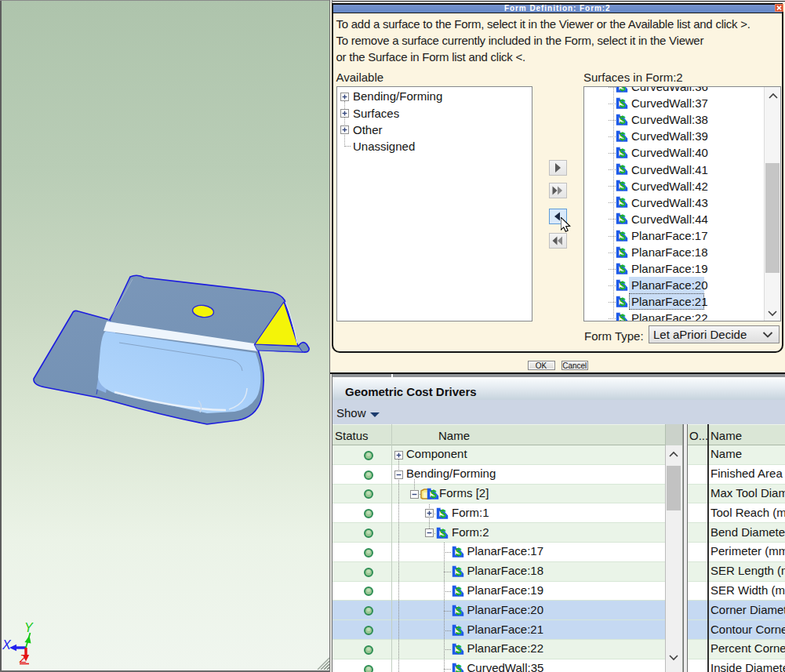 This screenshot has width=785, height=672. I want to click on svg-text: X, so click(6, 645).